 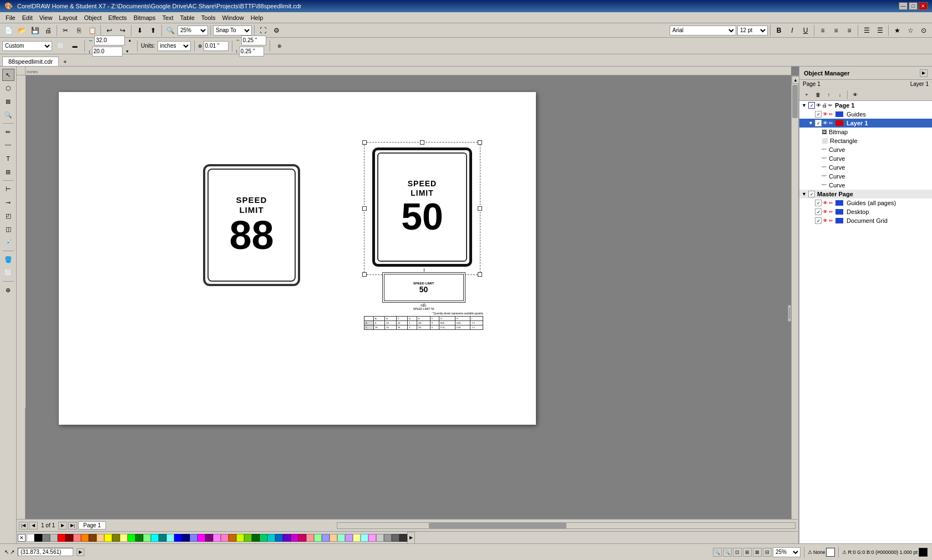 What do you see at coordinates (357, 538) in the screenshot?
I see `palette-color-lightyellow2` at bounding box center [357, 538].